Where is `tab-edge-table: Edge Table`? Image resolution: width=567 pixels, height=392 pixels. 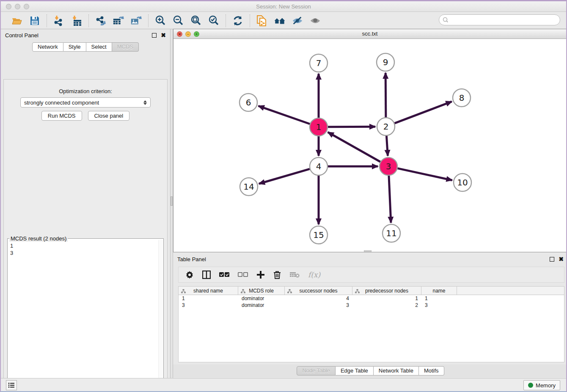
tab-edge-table: Edge Table is located at coordinates (355, 371).